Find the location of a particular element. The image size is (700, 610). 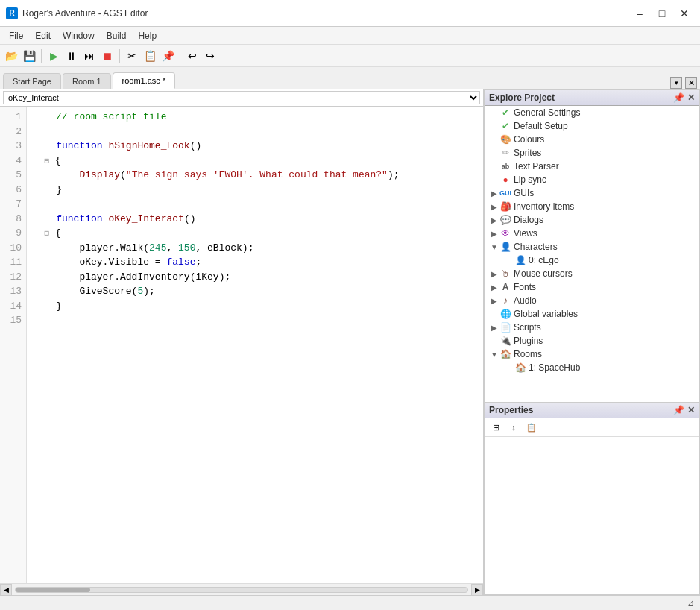

tree-toggle-audio: ▶ is located at coordinates (494, 301).